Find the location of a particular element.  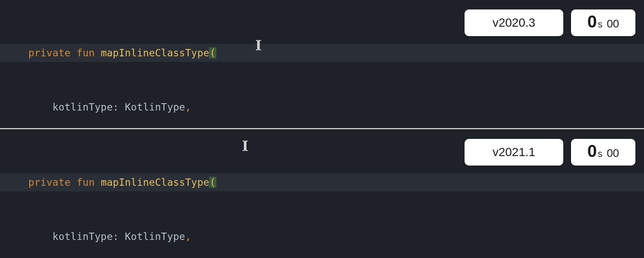

version-badge: v2020.3 is located at coordinates (514, 23).